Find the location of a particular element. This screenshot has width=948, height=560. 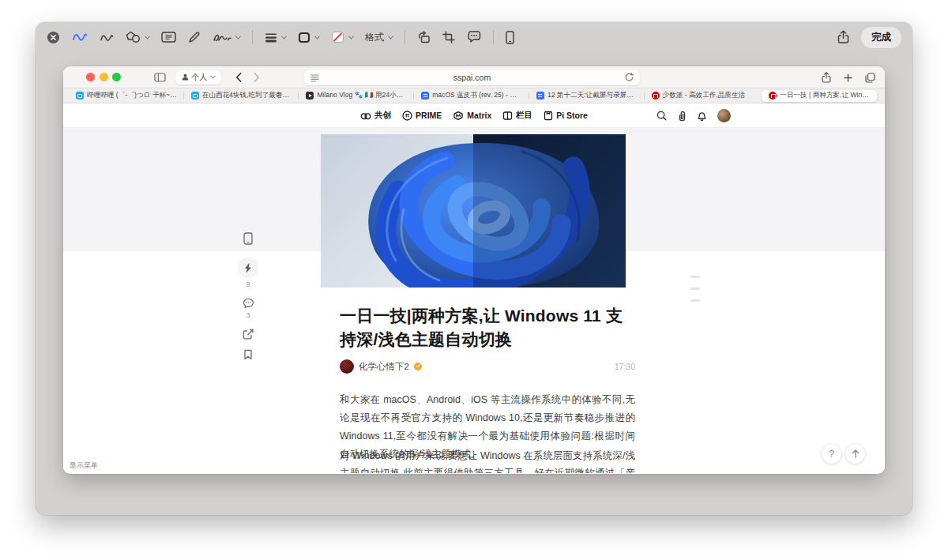

back-button is located at coordinates (239, 77).